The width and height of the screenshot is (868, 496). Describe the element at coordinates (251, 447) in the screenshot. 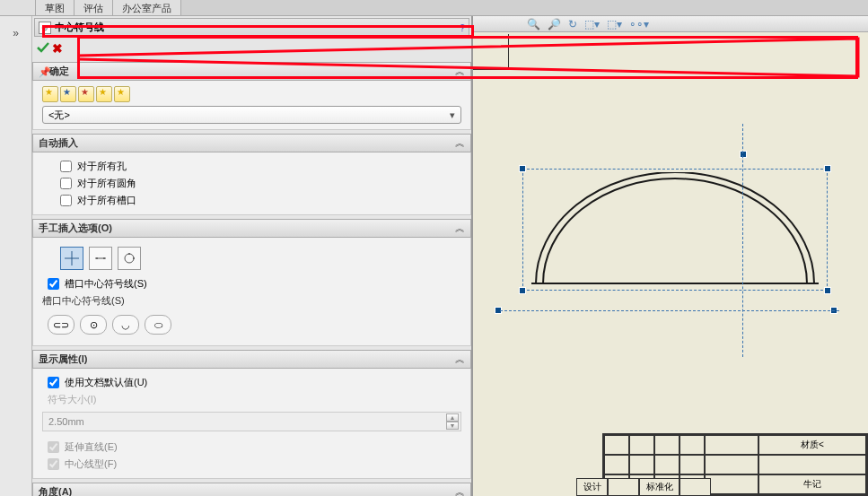

I see `chk-ext-lines: 延伸直线(E)` at that location.